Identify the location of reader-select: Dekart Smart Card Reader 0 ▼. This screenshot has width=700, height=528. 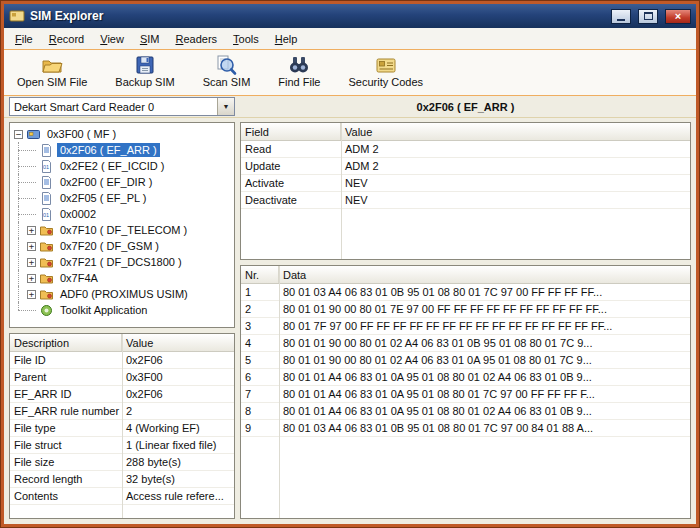
(122, 106).